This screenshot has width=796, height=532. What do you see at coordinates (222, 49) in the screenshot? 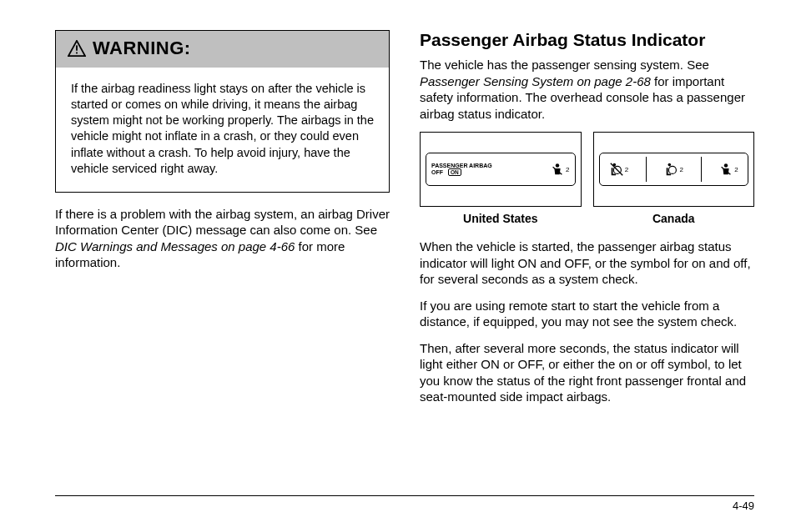
I see `warning-header: WARNING:` at bounding box center [222, 49].